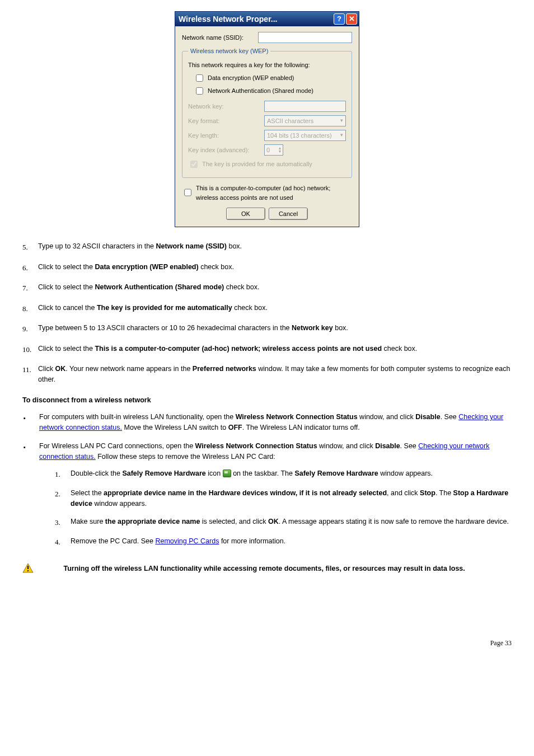 The image size is (534, 756). I want to click on key-format-label: Key format:, so click(224, 121).